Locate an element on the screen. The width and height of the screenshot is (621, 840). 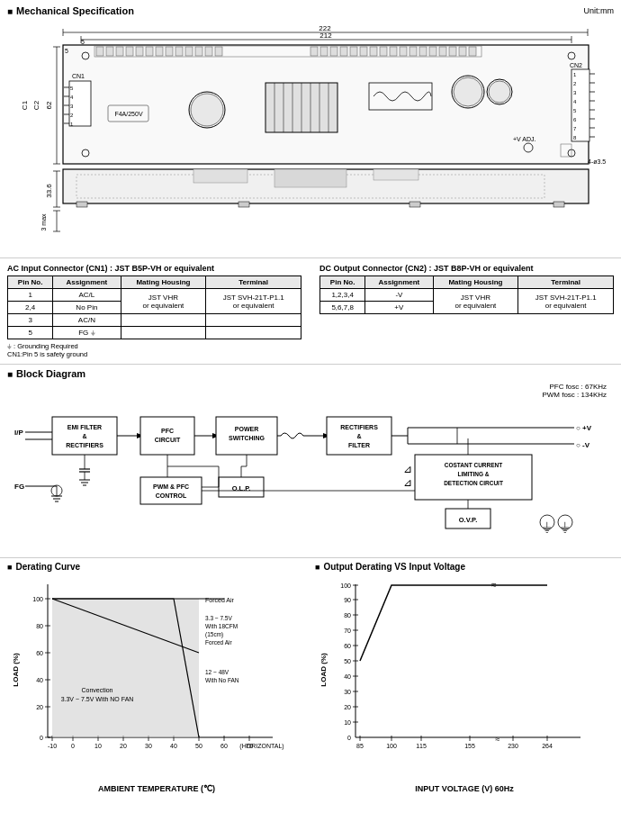
svg-text: 70 is located at coordinates (347, 630).